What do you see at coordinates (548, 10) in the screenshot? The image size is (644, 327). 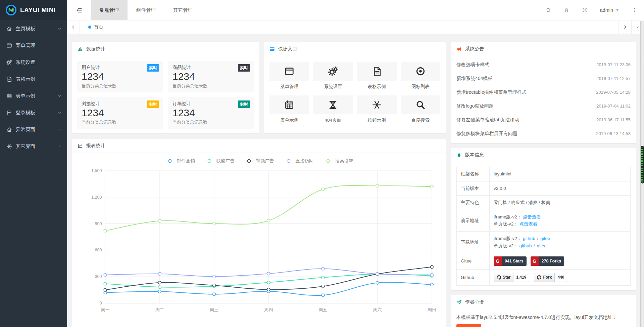 I see `refresh-icon` at bounding box center [548, 10].